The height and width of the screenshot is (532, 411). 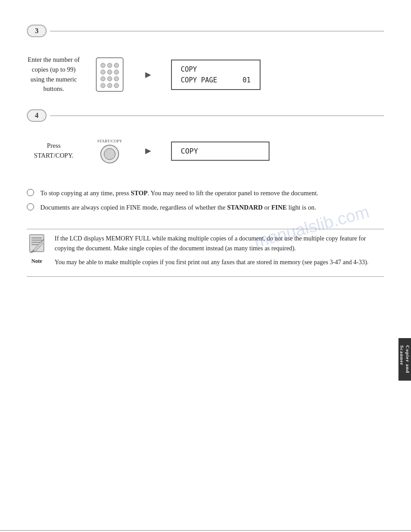 What do you see at coordinates (247, 80) in the screenshot?
I see `step3-lcd-line2-right: 01` at bounding box center [247, 80].